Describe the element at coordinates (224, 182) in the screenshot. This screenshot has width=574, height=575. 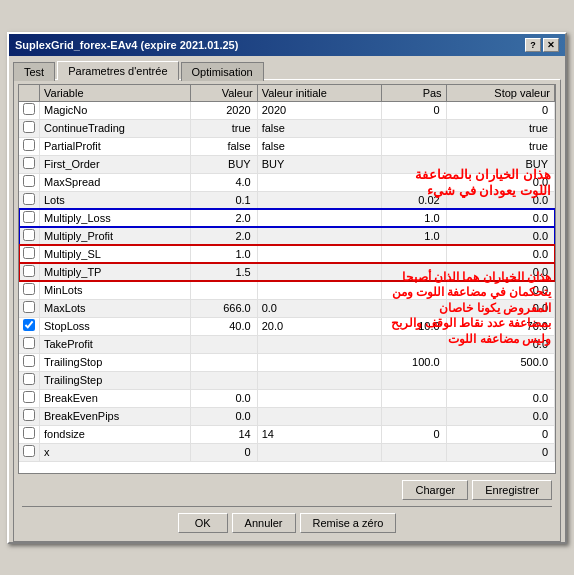
I see `row-valeur: 4.0` at that location.